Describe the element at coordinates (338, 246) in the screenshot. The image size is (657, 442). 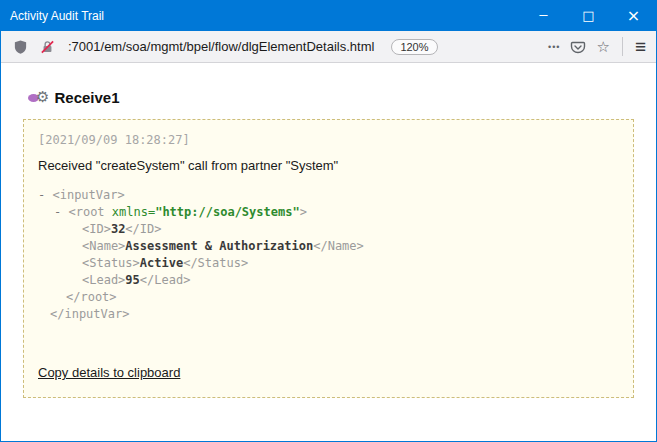
I see `xml-tag: </Name>` at that location.